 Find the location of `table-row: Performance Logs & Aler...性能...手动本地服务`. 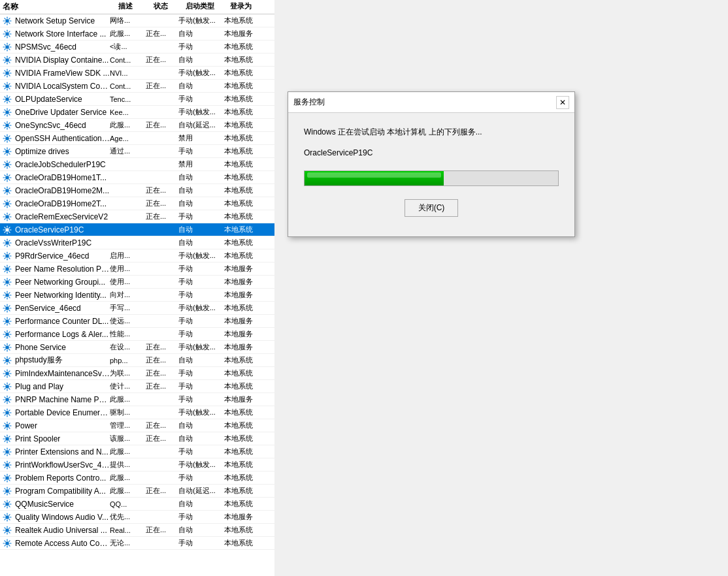

table-row: Performance Logs & Aler...性能...手动本地服务 is located at coordinates (137, 334).